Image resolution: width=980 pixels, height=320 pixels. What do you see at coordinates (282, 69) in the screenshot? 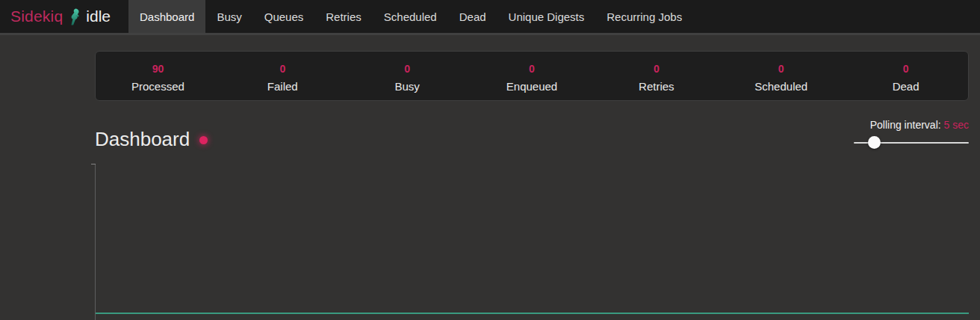
I see `stat-failed-value: 0` at bounding box center [282, 69].